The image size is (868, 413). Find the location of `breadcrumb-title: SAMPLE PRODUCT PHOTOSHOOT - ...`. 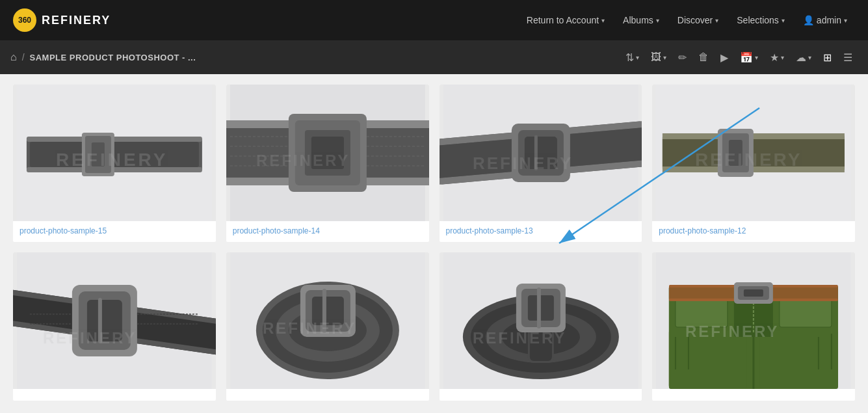

breadcrumb-title: SAMPLE PRODUCT PHOTOSHOOT - ... is located at coordinates (113, 57).